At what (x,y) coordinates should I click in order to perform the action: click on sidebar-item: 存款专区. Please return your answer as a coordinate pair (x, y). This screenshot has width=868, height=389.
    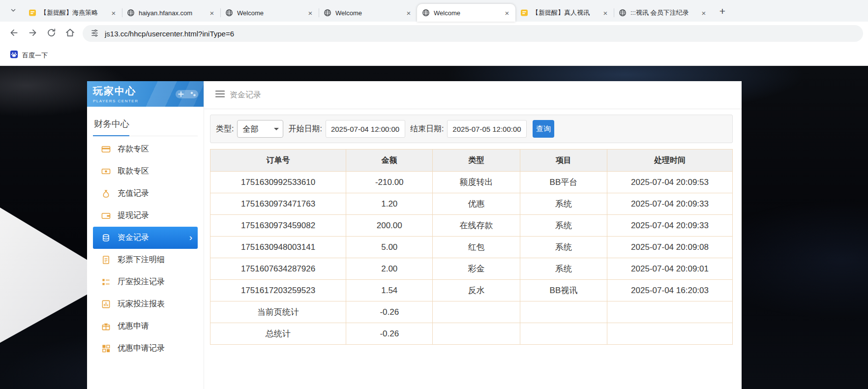
    Looking at the image, I should click on (146, 150).